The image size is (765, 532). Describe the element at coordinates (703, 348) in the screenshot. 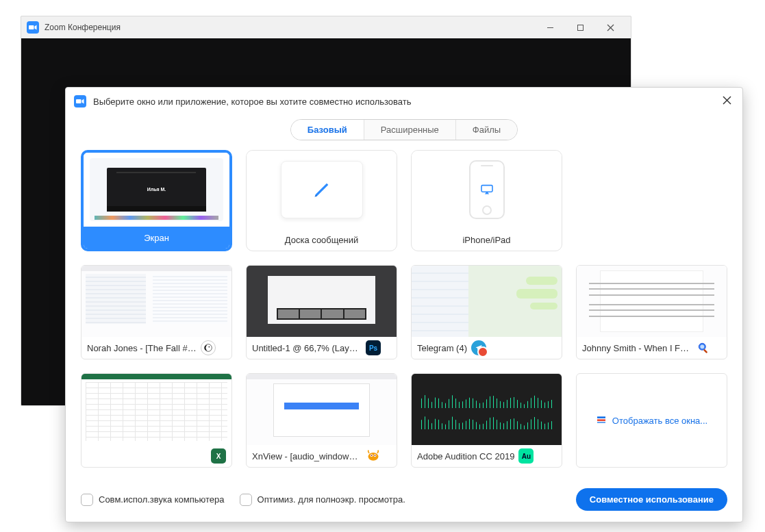

I see `magnifier-icon` at that location.